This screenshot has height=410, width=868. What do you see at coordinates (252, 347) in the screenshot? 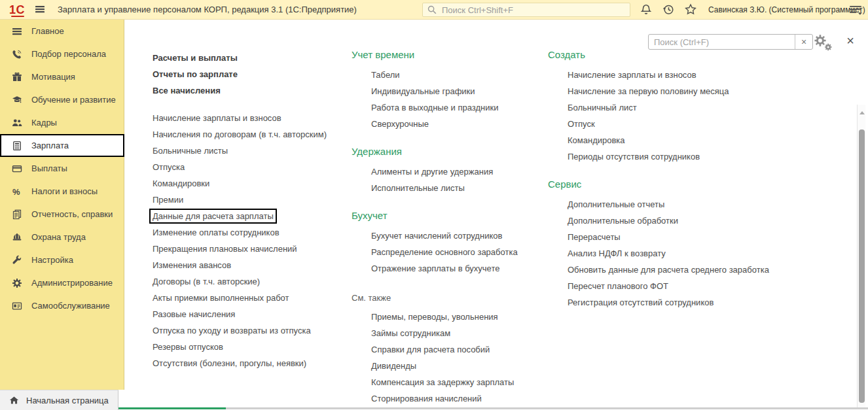
I see `menu-link: Резервы отпусков` at bounding box center [252, 347].